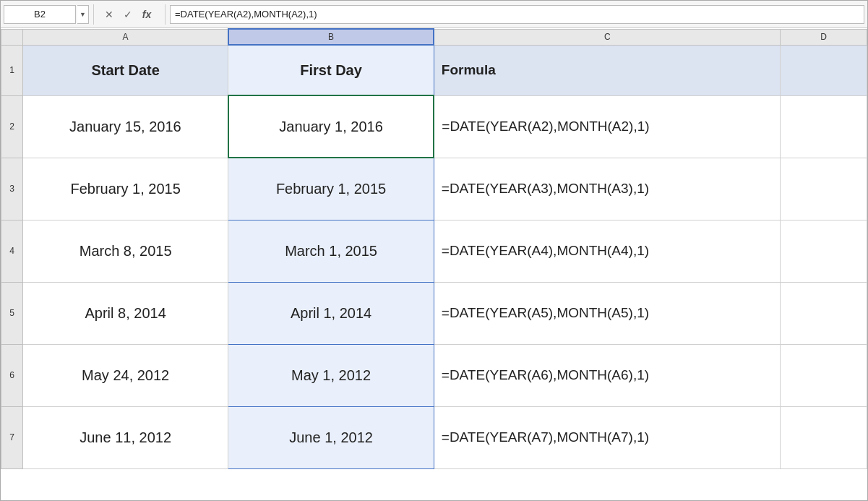 Image resolution: width=868 pixels, height=501 pixels. I want to click on header-cell-b: First Day, so click(331, 70).